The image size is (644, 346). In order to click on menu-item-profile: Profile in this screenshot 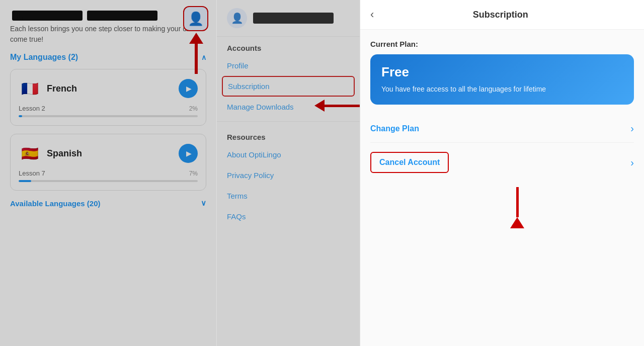, I will do `click(288, 65)`.